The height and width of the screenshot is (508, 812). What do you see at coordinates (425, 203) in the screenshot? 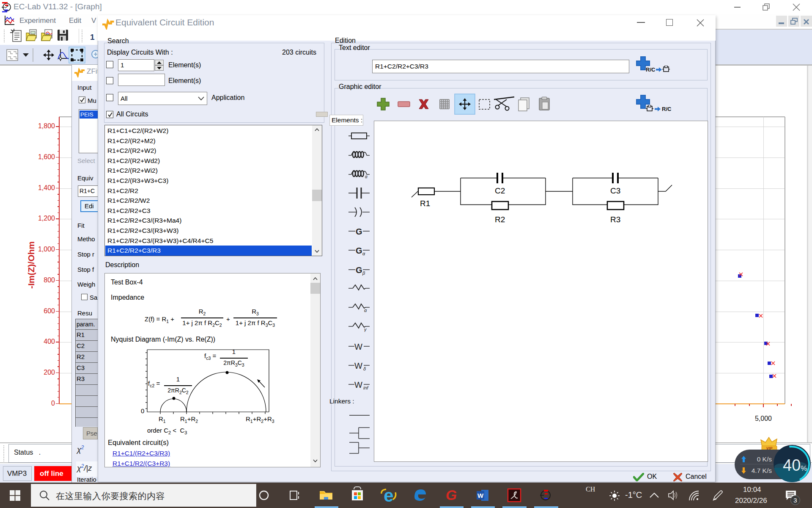
I see `svg-text: R1` at bounding box center [425, 203].